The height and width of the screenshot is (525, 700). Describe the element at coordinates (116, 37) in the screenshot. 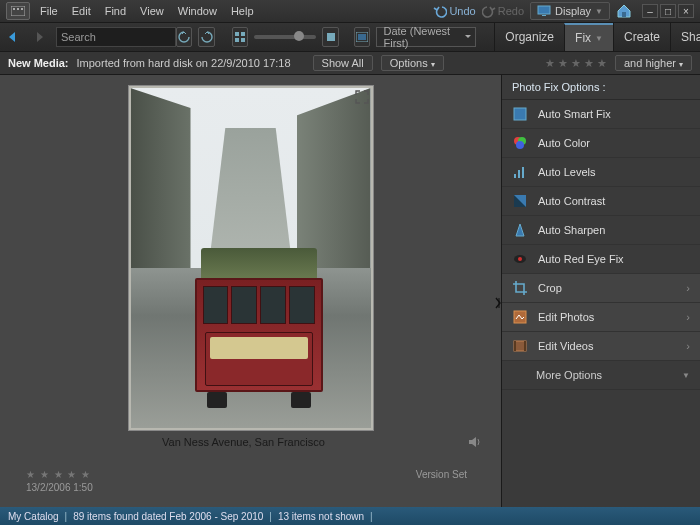

I see `search-input: Search` at that location.